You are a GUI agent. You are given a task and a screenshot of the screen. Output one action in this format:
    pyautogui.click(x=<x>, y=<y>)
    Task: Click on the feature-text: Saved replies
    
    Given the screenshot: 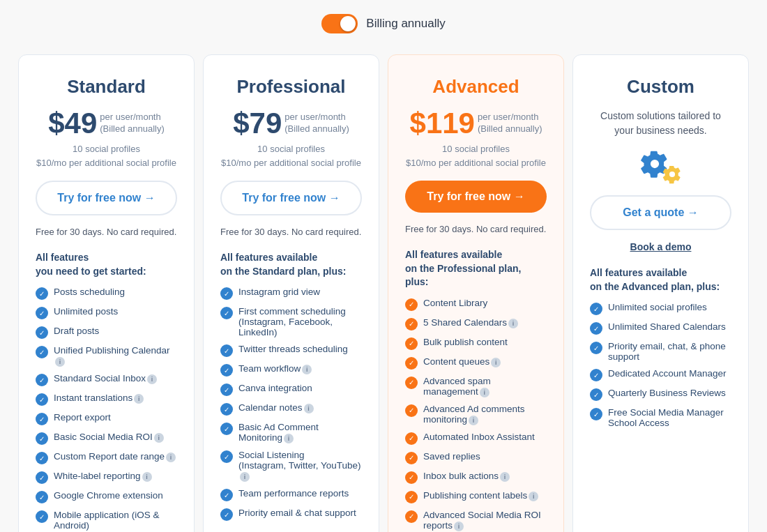 What is the action you would take?
    pyautogui.click(x=452, y=456)
    